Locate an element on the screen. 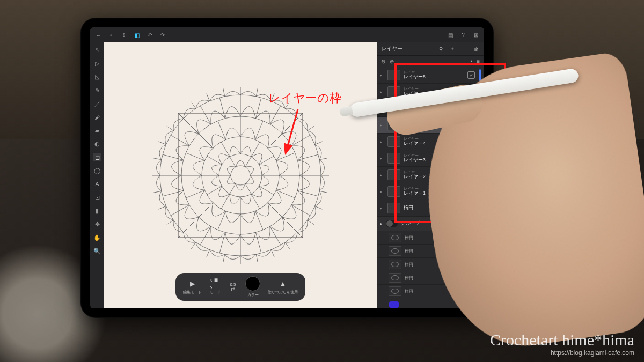 This screenshot has width=644, height=362. mode-switch: ‹ ■ › モード is located at coordinates (215, 287).